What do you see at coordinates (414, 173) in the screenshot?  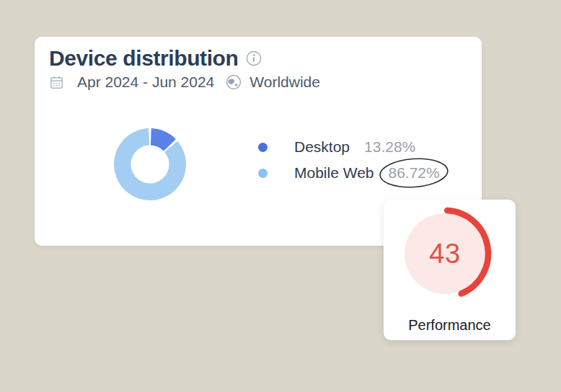 I see `legend-value: 86.72%` at bounding box center [414, 173].